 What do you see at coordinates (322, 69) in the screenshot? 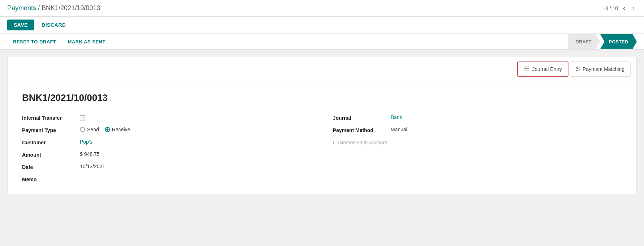
I see `smart-buttons-bar: ☰ Journal Entry $ Payment Matching` at bounding box center [322, 69].